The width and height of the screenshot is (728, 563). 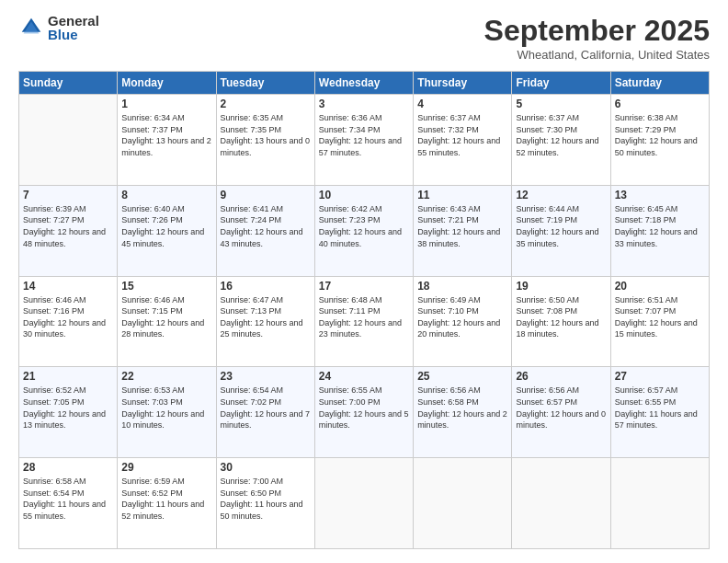 What do you see at coordinates (68, 317) in the screenshot?
I see `day-info: Sunrise: 6:46 AMSunset: 7:16 PMDaylight:…` at bounding box center [68, 317].